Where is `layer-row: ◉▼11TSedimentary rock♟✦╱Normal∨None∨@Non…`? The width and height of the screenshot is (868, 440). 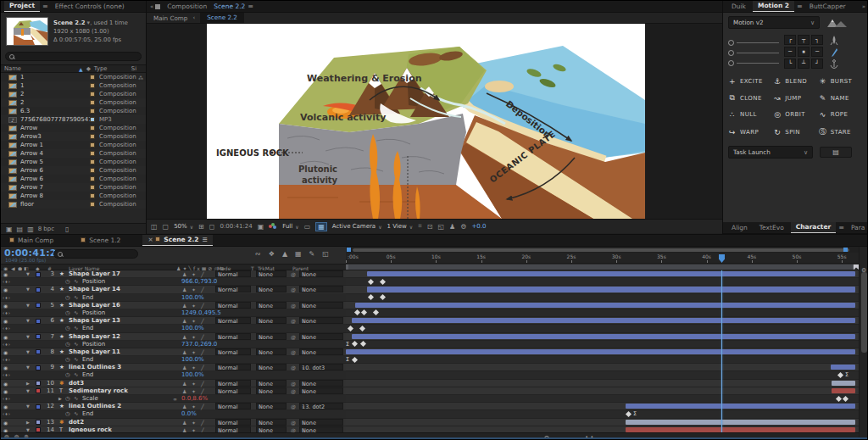 layer-row: ◉▼11TSedimentary rock♟✦╱Normal∨None∨@Non… is located at coordinates (173, 392).